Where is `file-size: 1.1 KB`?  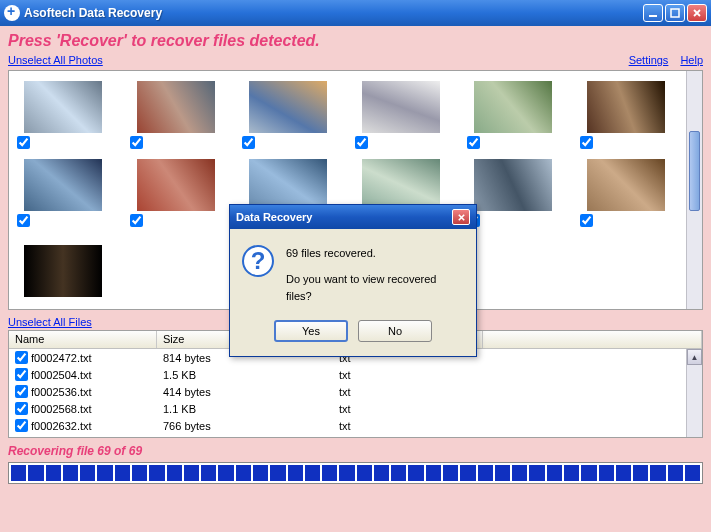
file-size: 1.1 KB is located at coordinates (245, 409).